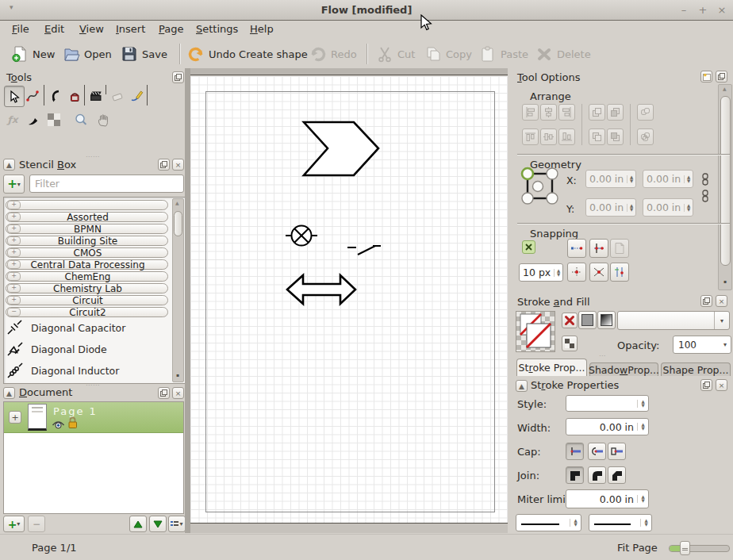 This screenshot has height=560, width=733. What do you see at coordinates (620, 523) in the screenshot?
I see `line-end-style-dropdown: ▲▼` at bounding box center [620, 523].